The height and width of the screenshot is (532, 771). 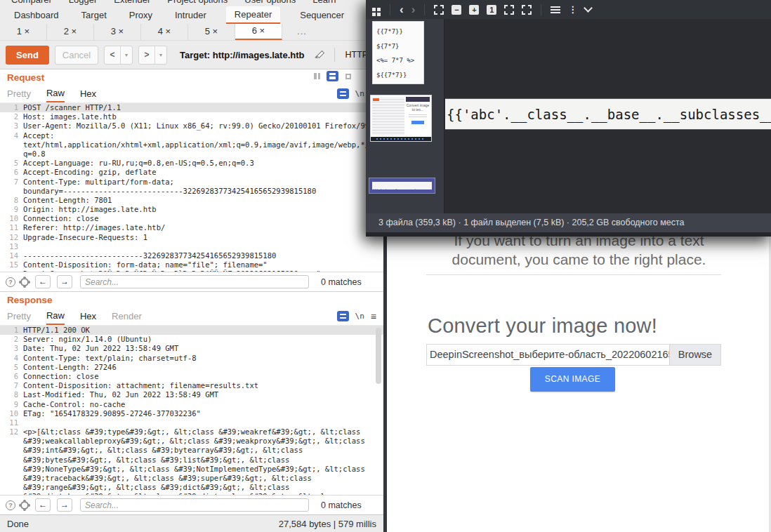 What do you see at coordinates (418, 117) in the screenshot?
I see `thumb-page-pane: Convert image to tex...` at bounding box center [418, 117].